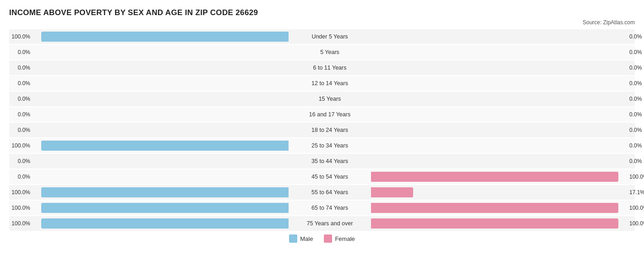 The height and width of the screenshot is (256, 644). Describe the element at coordinates (330, 52) in the screenshot. I see `age-label: 5 Years` at that location.